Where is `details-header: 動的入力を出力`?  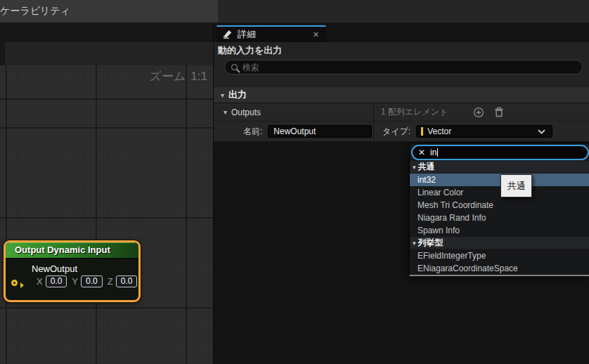
details-header: 動的入力を出力 is located at coordinates (401, 65).